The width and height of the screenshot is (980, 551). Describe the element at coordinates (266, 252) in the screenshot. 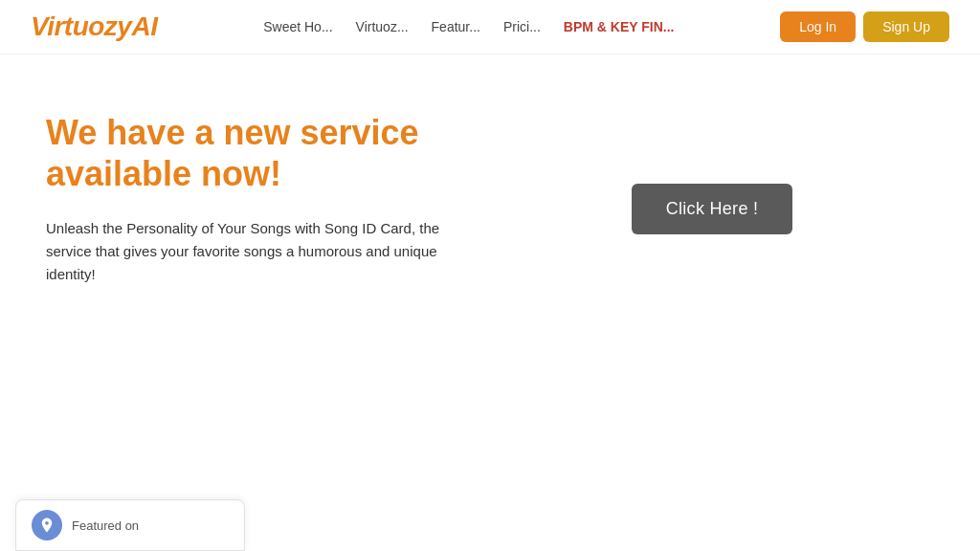

I see `hero-description: Unleash the Personality of Your Songs wi…` at that location.